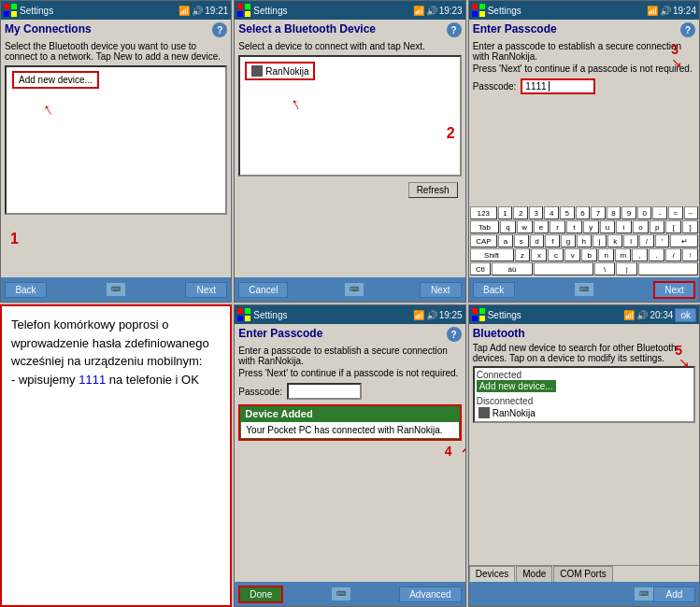 The image size is (700, 607). What do you see at coordinates (688, 30) in the screenshot?
I see `help-button-3: ?` at bounding box center [688, 30].